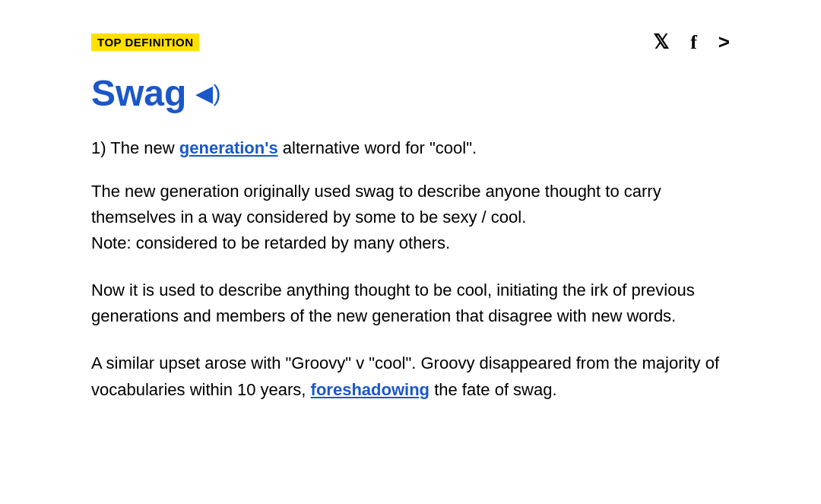 This screenshot has width=821, height=504. What do you see at coordinates (692, 43) in the screenshot?
I see `social-icons-group: 𝕏 f >` at bounding box center [692, 43].